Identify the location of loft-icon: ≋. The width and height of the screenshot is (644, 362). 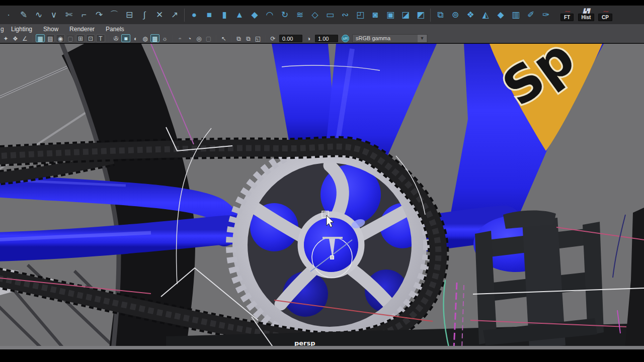
(300, 15).